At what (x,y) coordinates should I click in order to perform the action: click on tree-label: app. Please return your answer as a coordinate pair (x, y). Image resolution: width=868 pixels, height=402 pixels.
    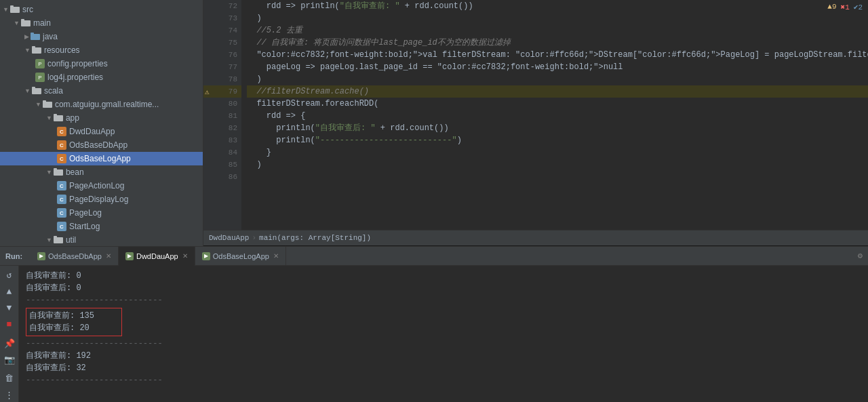
    Looking at the image, I should click on (73, 118).